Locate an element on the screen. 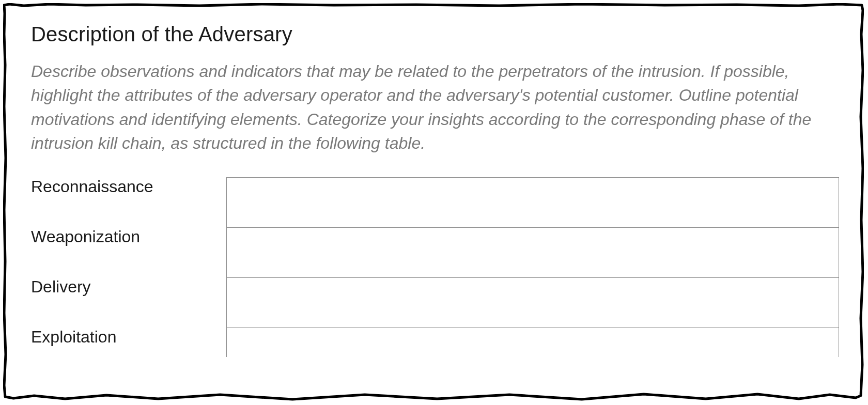  phase-cell-delivery is located at coordinates (533, 303).